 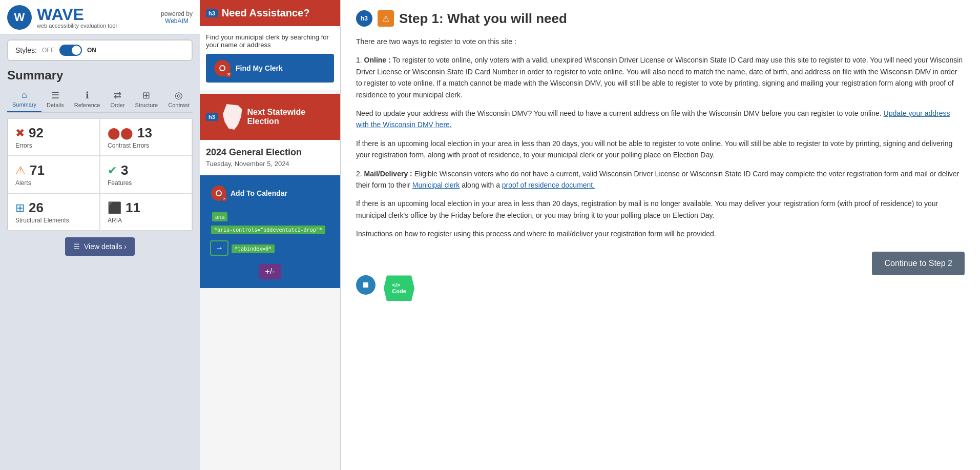 I want to click on need-assistance-header: h3 Need Assistance?, so click(x=270, y=13).